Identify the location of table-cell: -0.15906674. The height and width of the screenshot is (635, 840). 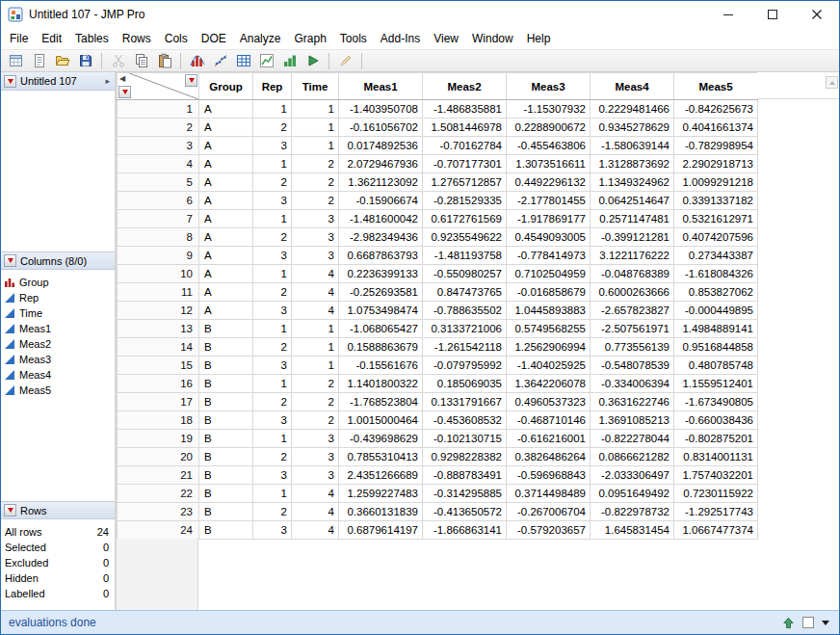
(381, 200).